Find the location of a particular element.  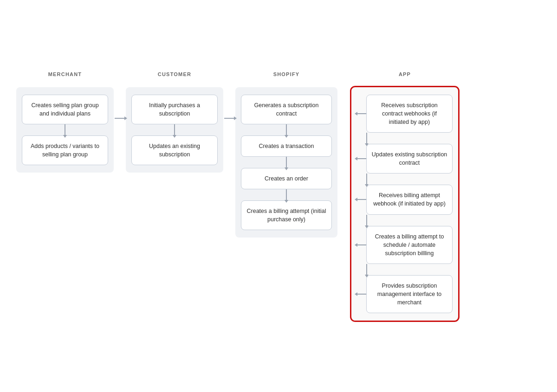

shopify-node-4: Creates a billing attempt (initial purch… is located at coordinates (286, 215).